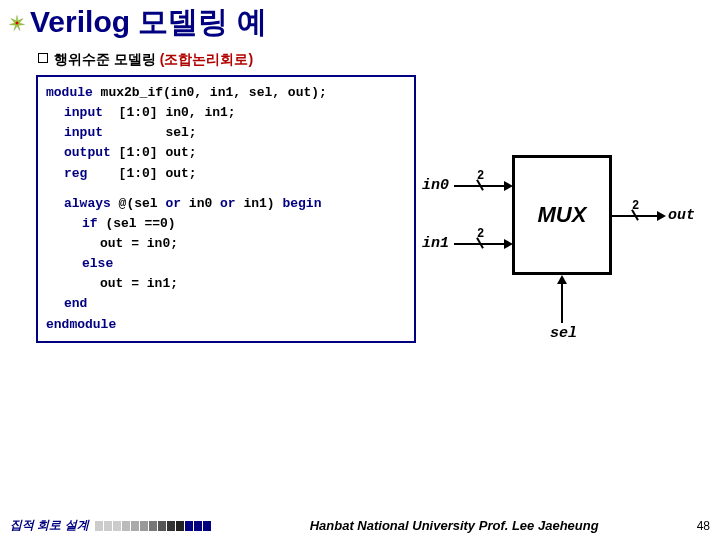 The height and width of the screenshot is (540, 720). Describe the element at coordinates (226, 325) in the screenshot. I see `code-line: endmodule` at that location.